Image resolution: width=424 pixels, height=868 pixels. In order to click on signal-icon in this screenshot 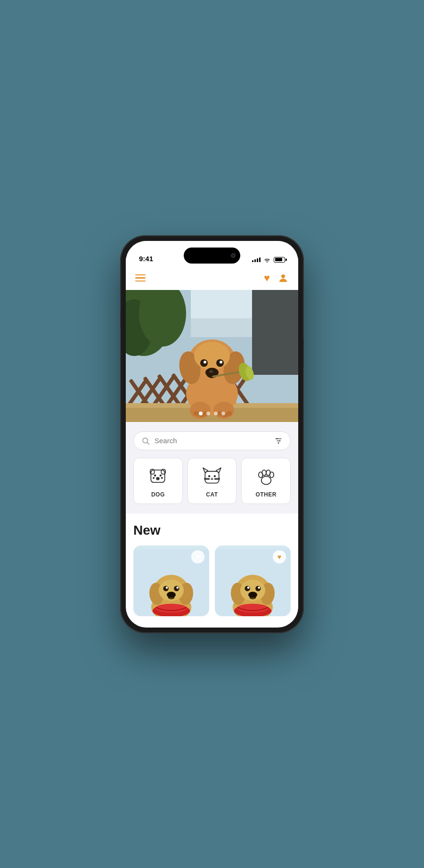, I will do `click(256, 260)`.